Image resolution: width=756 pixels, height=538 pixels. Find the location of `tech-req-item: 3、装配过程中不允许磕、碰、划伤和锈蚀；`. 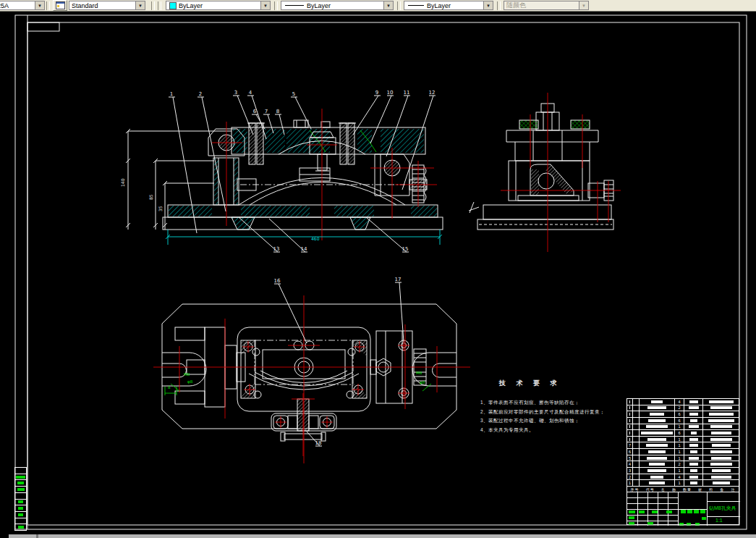

tech-req-item: 3、装配过程中不允许磕、碰、划伤和锈蚀； is located at coordinates (558, 421).